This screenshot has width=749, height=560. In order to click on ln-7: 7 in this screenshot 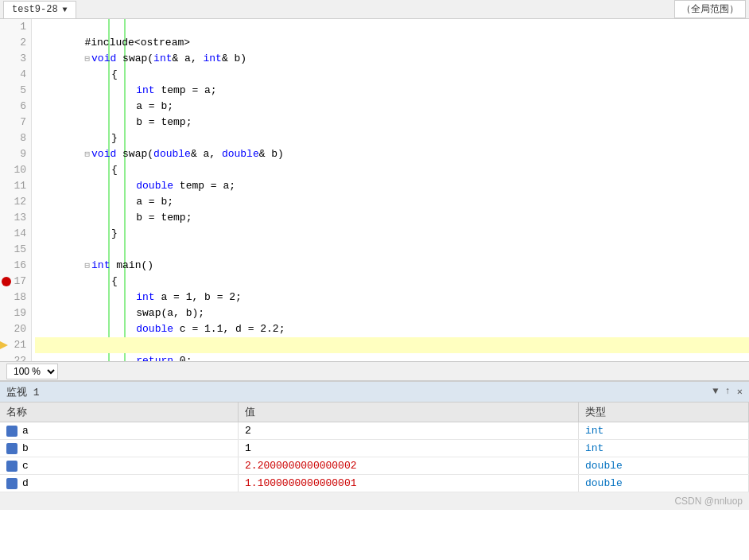, I will do `click(16, 122)`.